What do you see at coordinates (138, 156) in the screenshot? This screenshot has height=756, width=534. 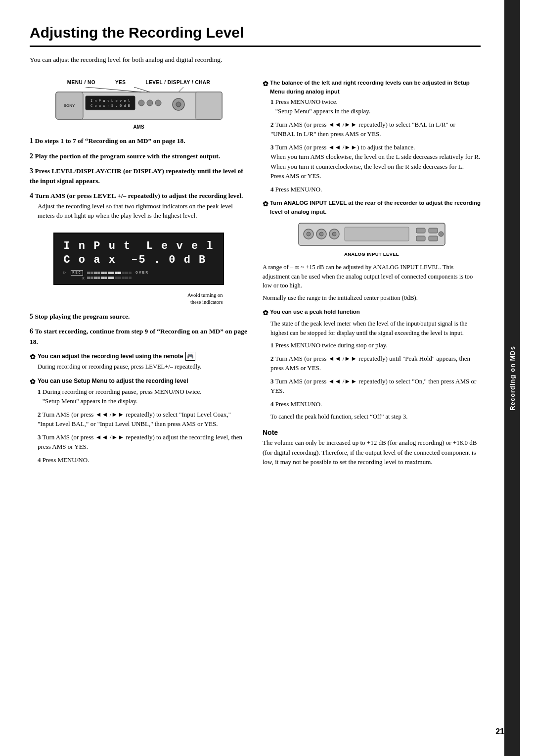 I see `step-2: 2 Play the portion of the program source…` at bounding box center [138, 156].